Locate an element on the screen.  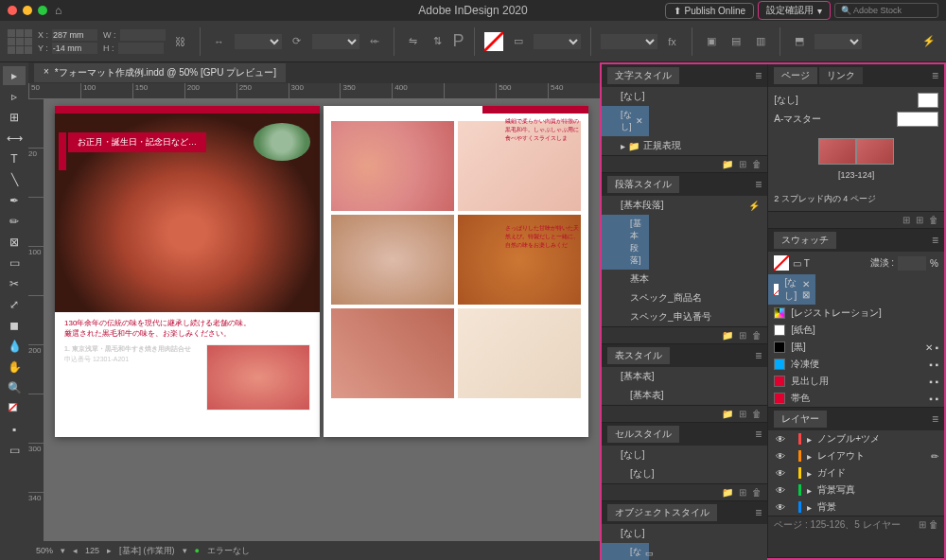
tint-input is located at coordinates (912, 263).